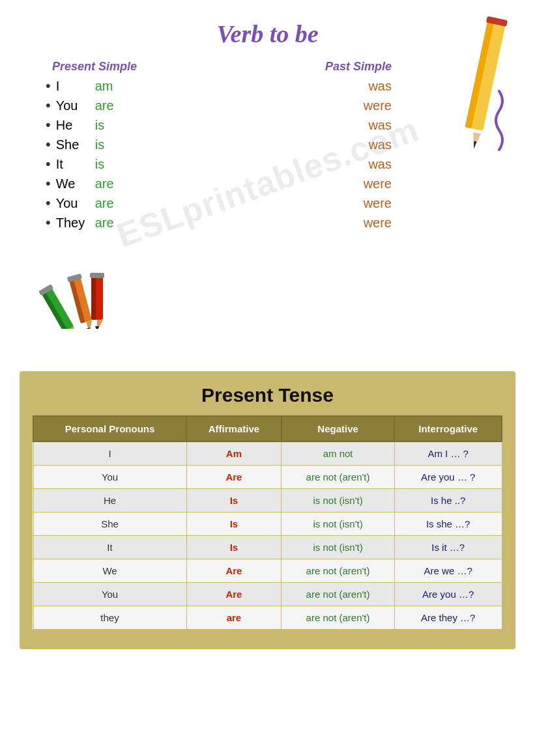 This screenshot has width=535, height=756. What do you see at coordinates (109, 571) in the screenshot?
I see `pronoun-cell: We` at bounding box center [109, 571].